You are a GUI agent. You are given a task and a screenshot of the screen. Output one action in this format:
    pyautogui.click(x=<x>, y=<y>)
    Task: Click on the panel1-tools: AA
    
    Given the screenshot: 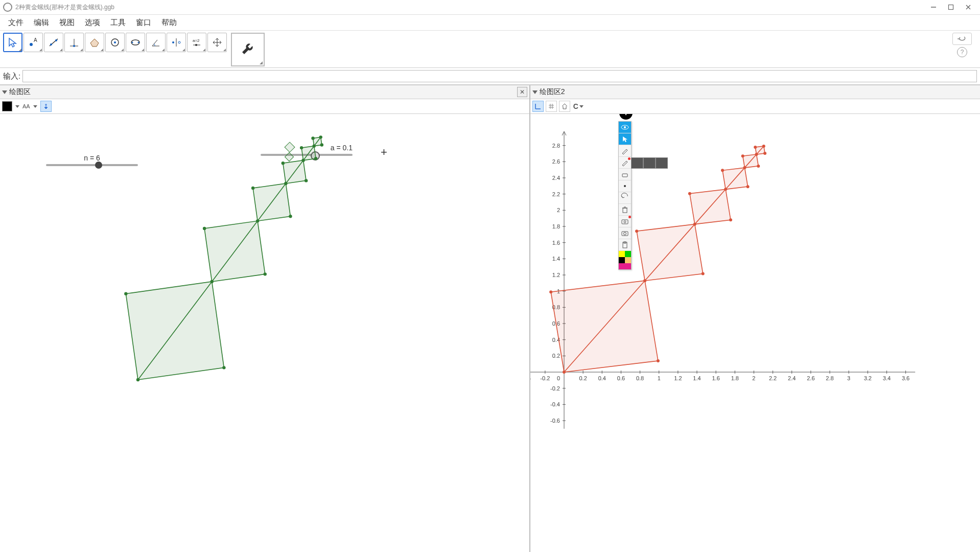 What is the action you would take?
    pyautogui.click(x=265, y=106)
    